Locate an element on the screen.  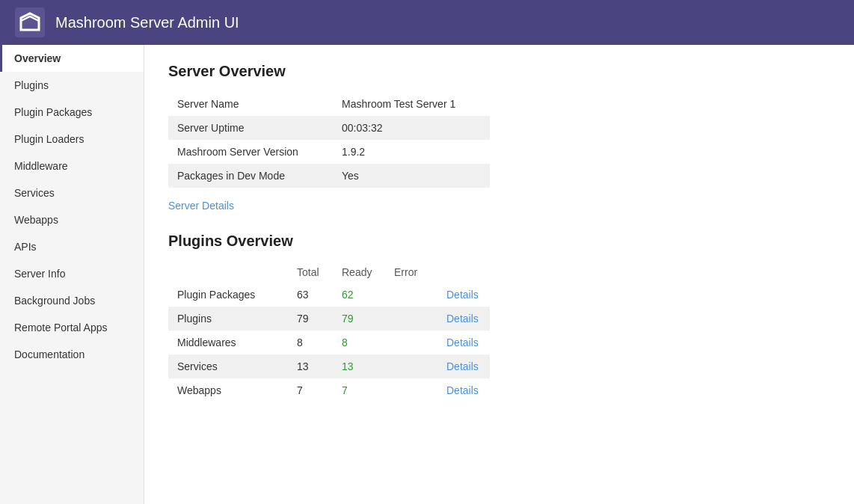
plugins-overview-title: Plugins Overview is located at coordinates (500, 241).